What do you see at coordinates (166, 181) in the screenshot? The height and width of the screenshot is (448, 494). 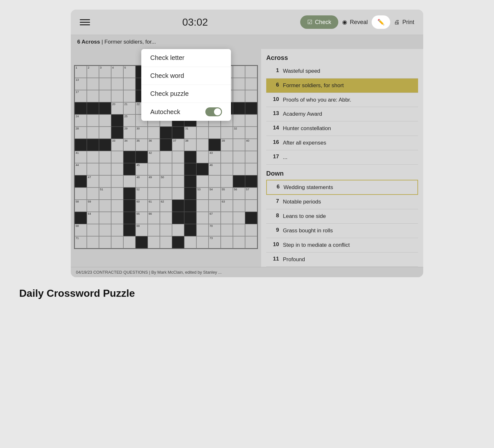 I see `cell-9-7: 50` at bounding box center [166, 181].